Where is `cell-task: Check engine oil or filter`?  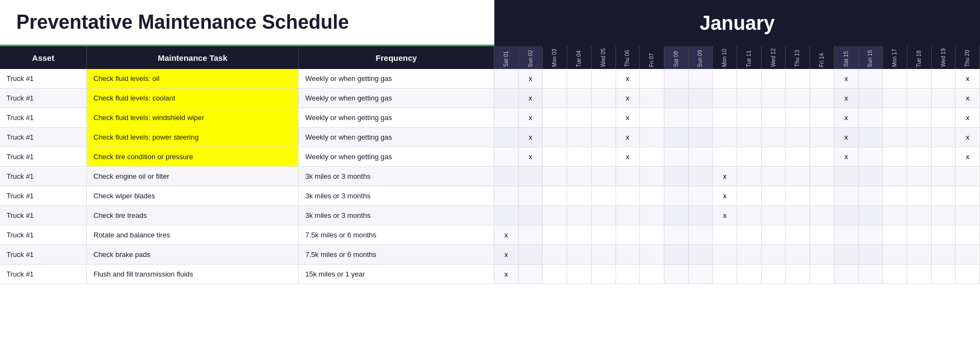 cell-task: Check engine oil or filter is located at coordinates (193, 176).